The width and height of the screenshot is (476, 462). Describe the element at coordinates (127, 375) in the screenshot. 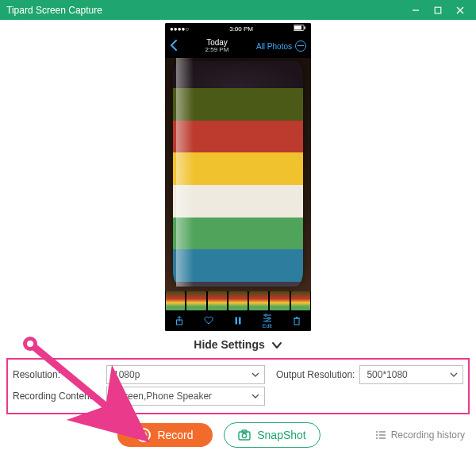

I see `resolution-value: 1080p` at that location.